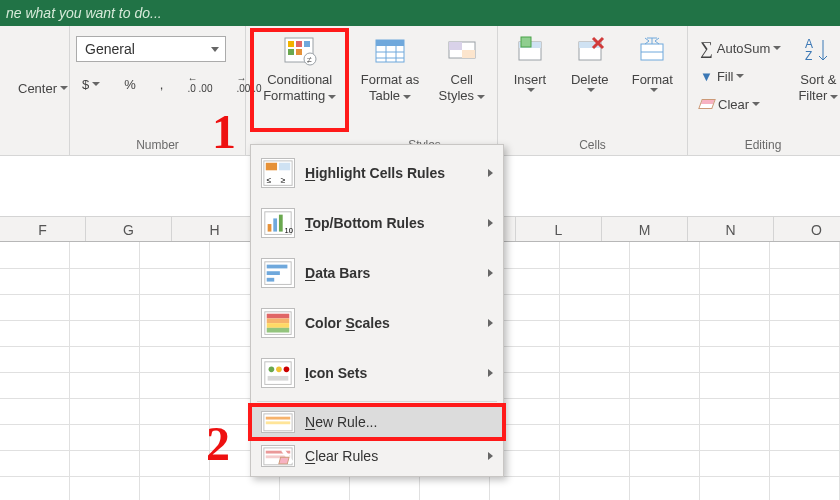 This screenshot has width=840, height=500. I want to click on number-format-select: General, so click(151, 49).